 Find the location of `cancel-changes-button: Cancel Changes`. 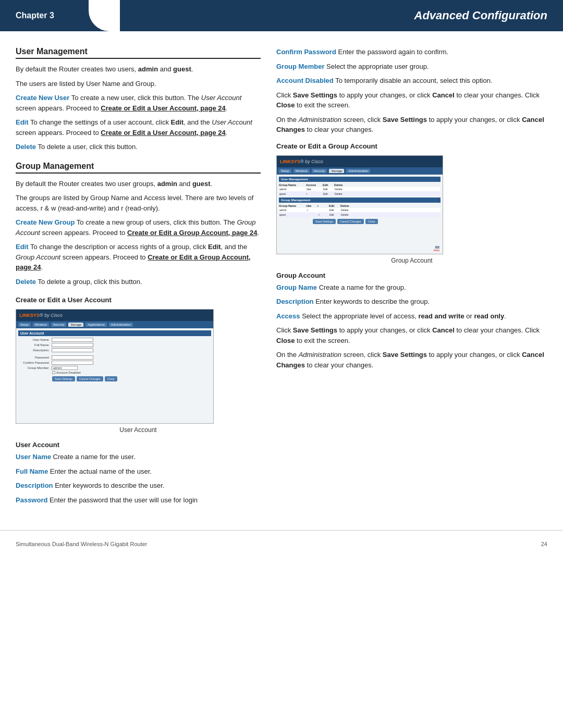

cancel-changes-button: Cancel Changes is located at coordinates (90, 379).